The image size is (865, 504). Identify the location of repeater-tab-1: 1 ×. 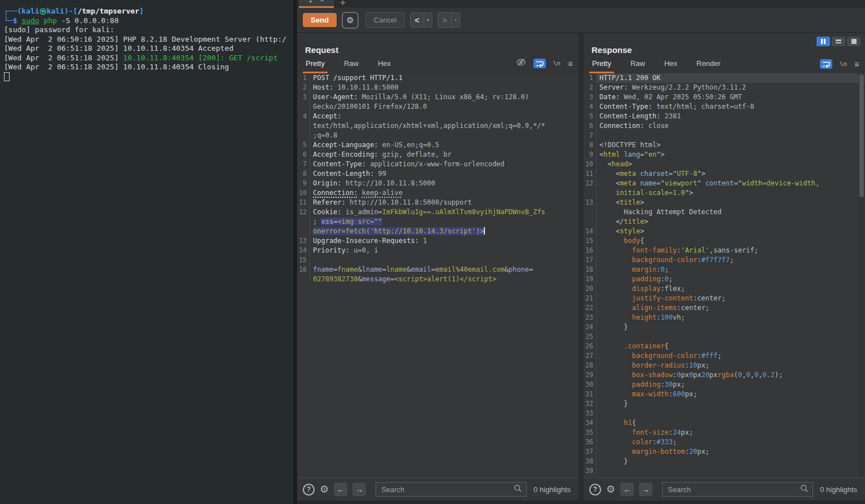
(316, 4).